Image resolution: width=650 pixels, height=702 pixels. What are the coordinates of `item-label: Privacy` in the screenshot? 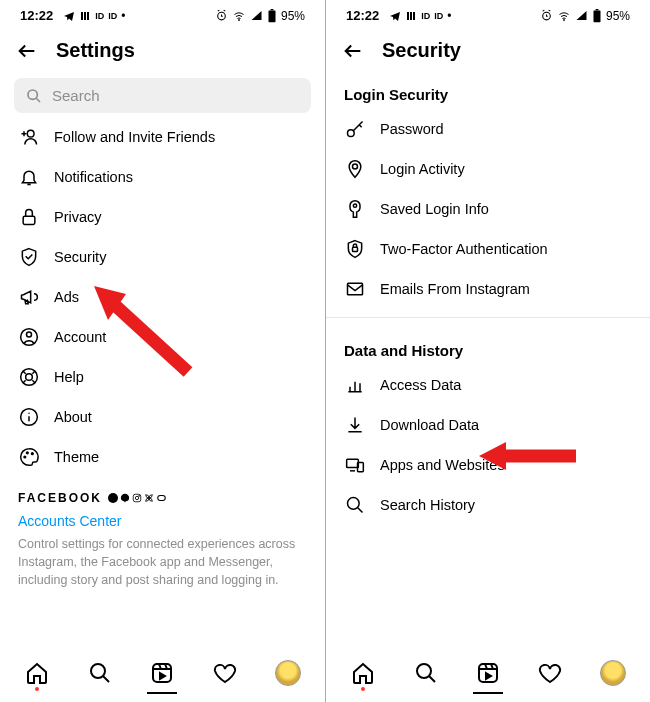 It's located at (78, 217).